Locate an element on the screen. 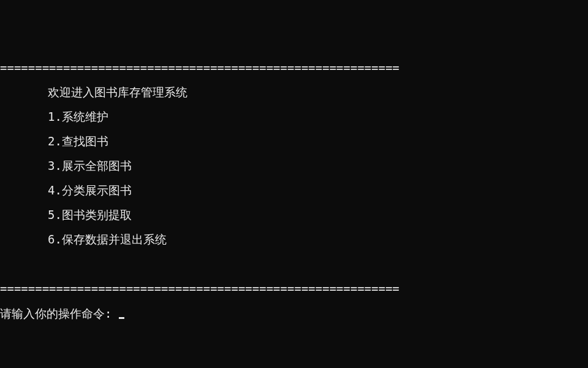 The height and width of the screenshot is (368, 588). menu-item-4: 4.分类展示图书 is located at coordinates (294, 190).